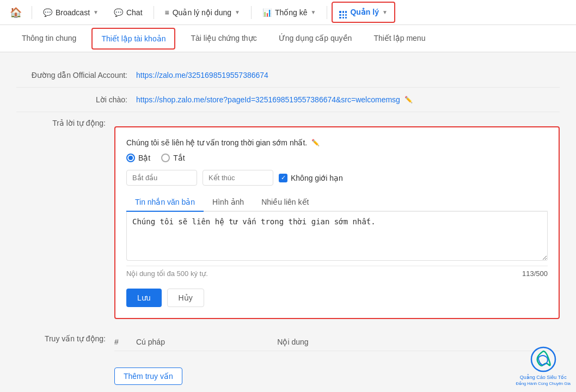 This screenshot has width=576, height=392. What do you see at coordinates (203, 75) in the screenshot?
I see `official-account-value: https://zalo.me/3251698519557386674` at bounding box center [203, 75].